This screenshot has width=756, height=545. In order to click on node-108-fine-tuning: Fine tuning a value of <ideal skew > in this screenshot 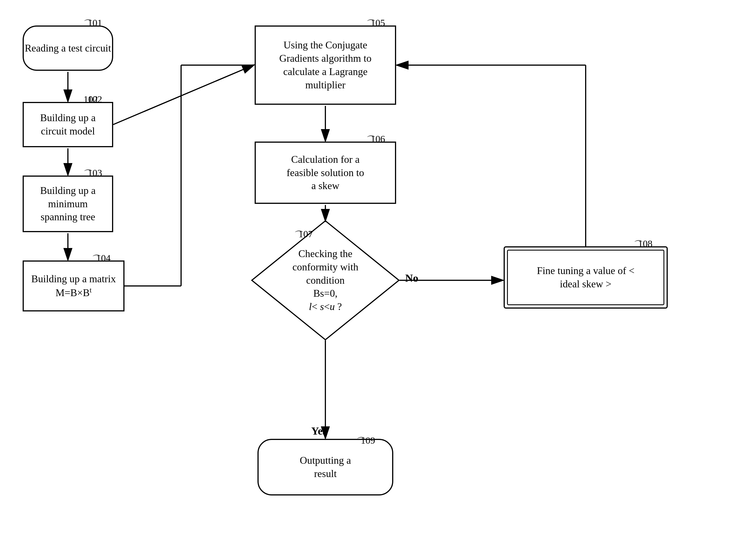, I will do `click(586, 278)`.